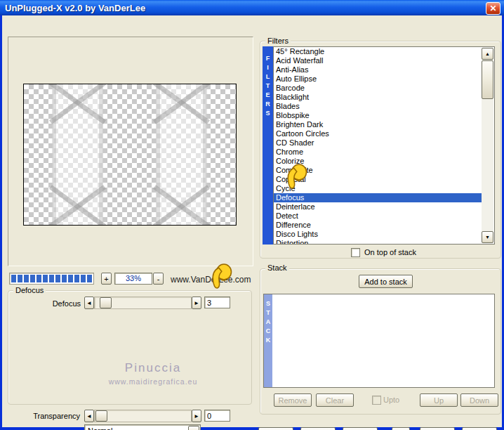  Describe the element at coordinates (89, 416) in the screenshot. I see `transparency-arrow-left: ◄` at that location.